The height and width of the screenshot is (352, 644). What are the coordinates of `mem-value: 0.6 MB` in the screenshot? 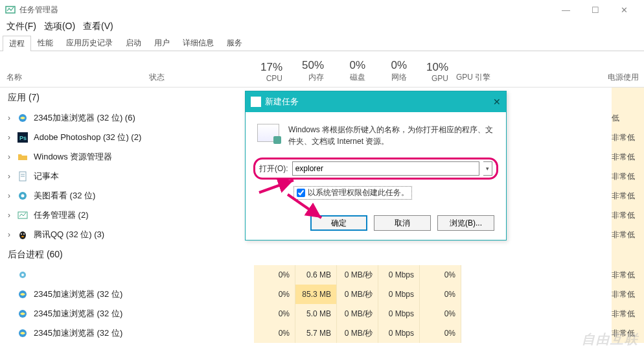 It's located at (316, 275).